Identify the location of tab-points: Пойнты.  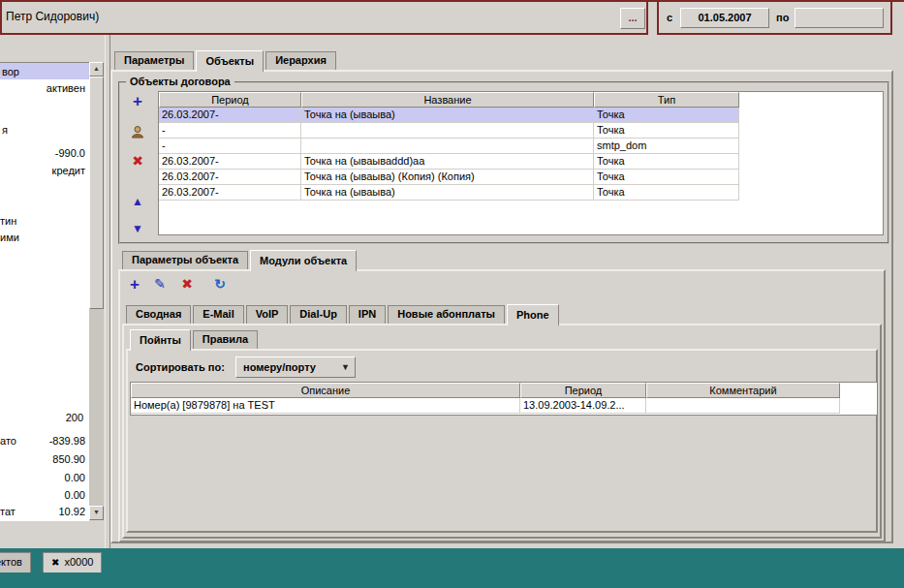
(161, 340).